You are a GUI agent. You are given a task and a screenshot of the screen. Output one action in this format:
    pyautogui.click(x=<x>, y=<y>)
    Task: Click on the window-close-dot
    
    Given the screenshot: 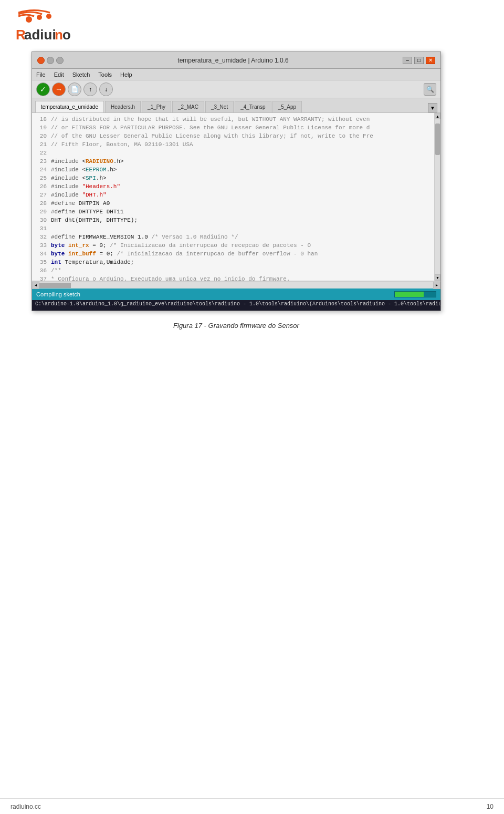 What is the action you would take?
    pyautogui.click(x=41, y=60)
    